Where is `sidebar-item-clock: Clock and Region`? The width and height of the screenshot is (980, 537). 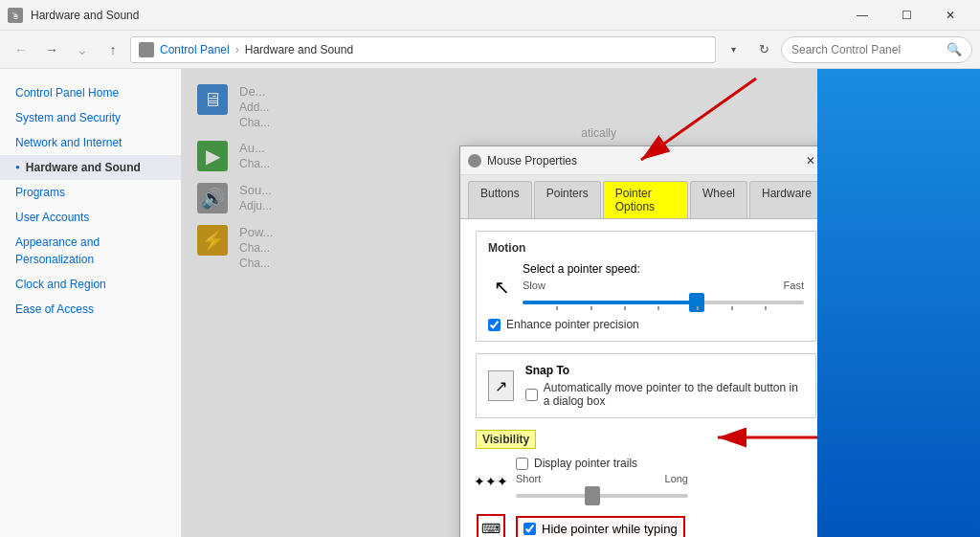
sidebar-item-clock: Clock and Region is located at coordinates (90, 284).